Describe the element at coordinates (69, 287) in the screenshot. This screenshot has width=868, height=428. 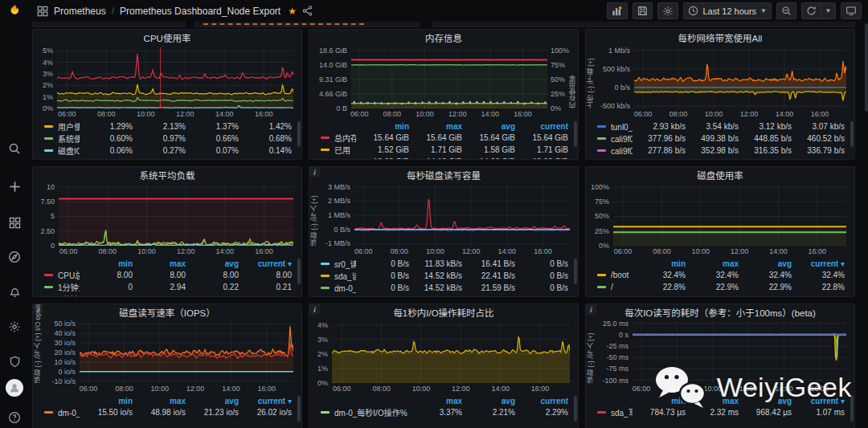
I see `series-label: 1分钟负载` at that location.